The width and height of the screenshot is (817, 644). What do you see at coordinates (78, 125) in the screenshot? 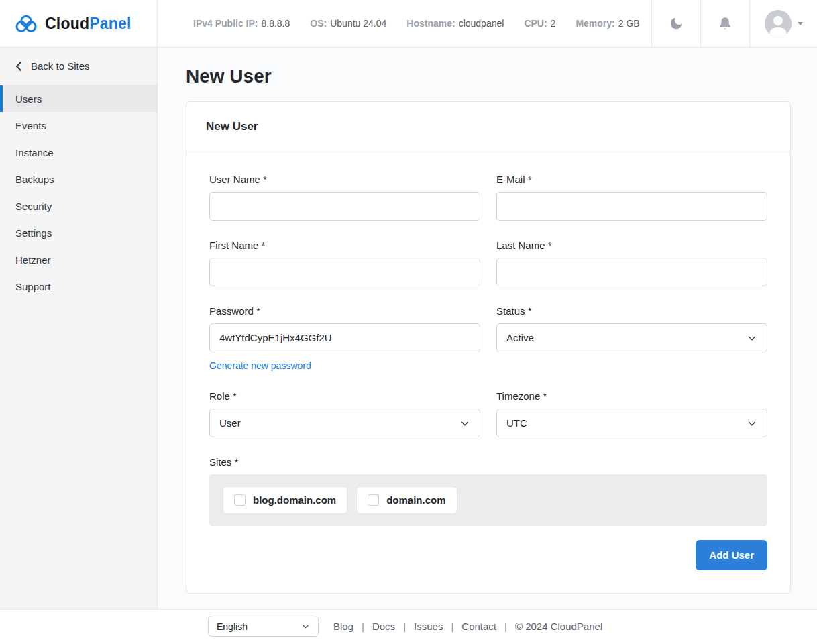
I see `sidebar-item-events: Events` at bounding box center [78, 125].